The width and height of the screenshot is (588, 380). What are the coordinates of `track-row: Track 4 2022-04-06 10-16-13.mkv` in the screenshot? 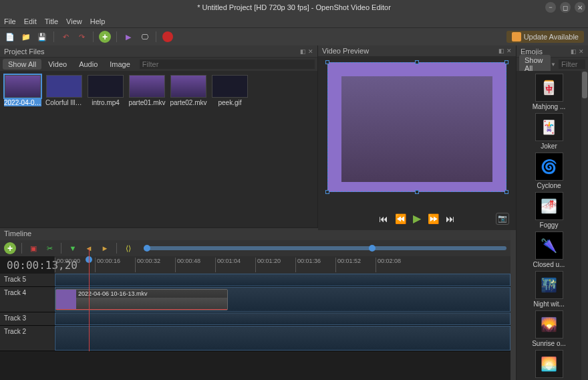 It's located at (255, 300).